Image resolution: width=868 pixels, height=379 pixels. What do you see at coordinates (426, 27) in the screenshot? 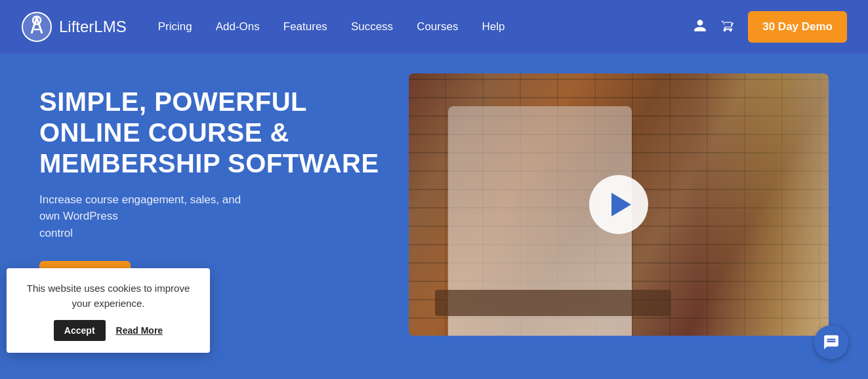
I see `nav-links: Pricing Add-Ons Features Success Courses…` at bounding box center [426, 27].